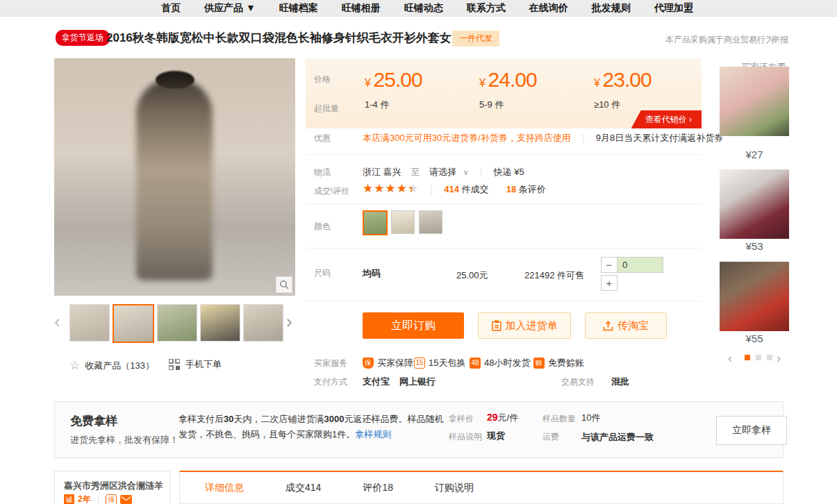 Image resolution: width=837 pixels, height=504 pixels. I want to click on star-rating: ★★★★★★★★★★, so click(390, 189).